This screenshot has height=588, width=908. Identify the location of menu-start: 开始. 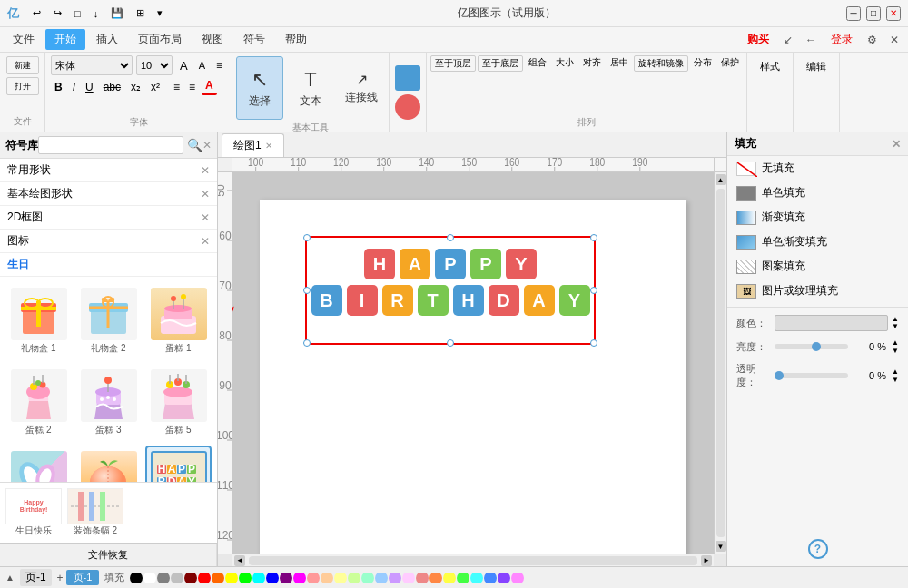
(65, 40).